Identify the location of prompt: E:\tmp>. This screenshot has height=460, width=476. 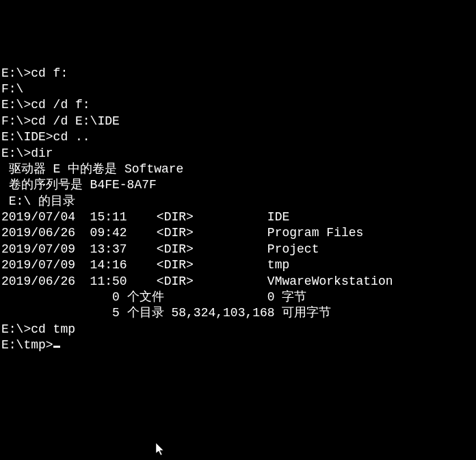
(27, 345).